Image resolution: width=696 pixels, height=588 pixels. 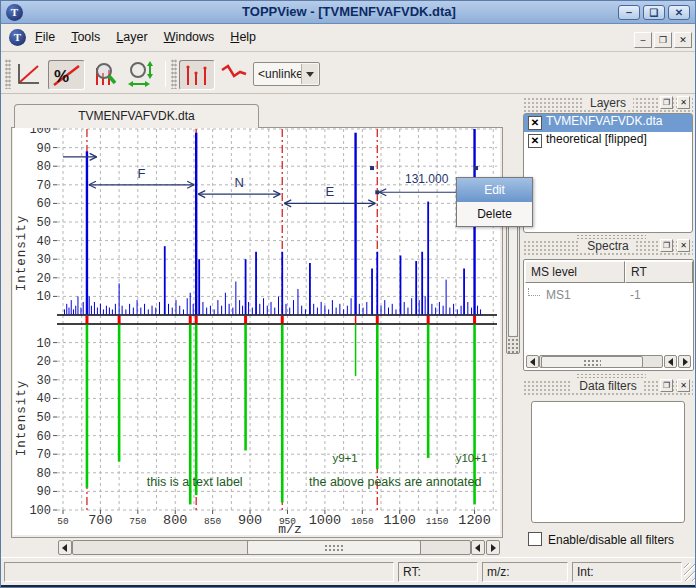 I want to click on layer-label: TVMENFVAFVDK.dta, so click(x=604, y=121).